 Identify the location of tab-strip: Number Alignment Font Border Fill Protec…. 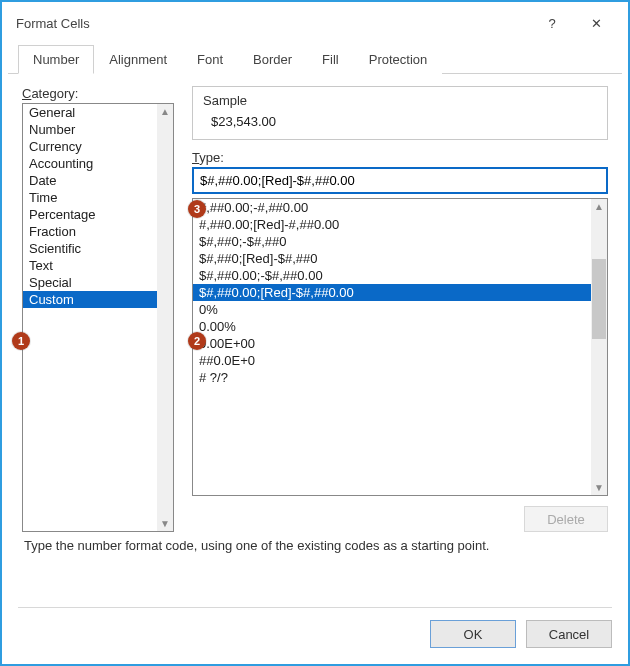
(315, 59).